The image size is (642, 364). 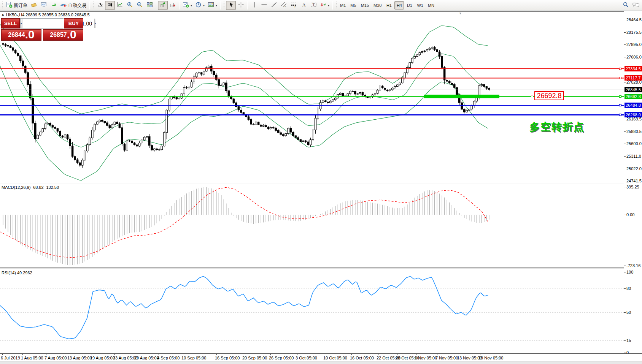 I want to click on price-callout-box: 26692.8, so click(x=549, y=96).